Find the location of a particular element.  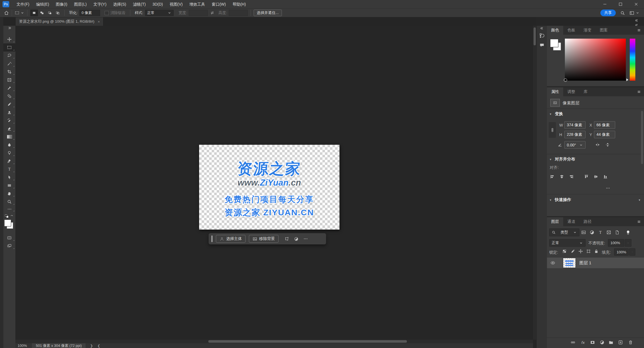

y-input: 44 像素 is located at coordinates (605, 134).